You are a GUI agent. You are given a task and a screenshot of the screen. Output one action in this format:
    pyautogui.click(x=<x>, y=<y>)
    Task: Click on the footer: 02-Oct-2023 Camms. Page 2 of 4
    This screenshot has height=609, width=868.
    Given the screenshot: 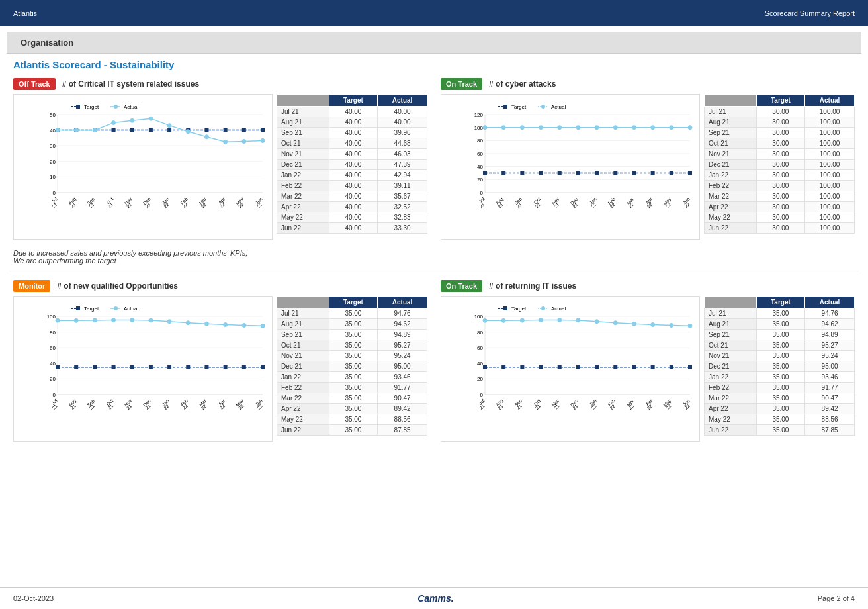 What is the action you would take?
    pyautogui.click(x=434, y=598)
    